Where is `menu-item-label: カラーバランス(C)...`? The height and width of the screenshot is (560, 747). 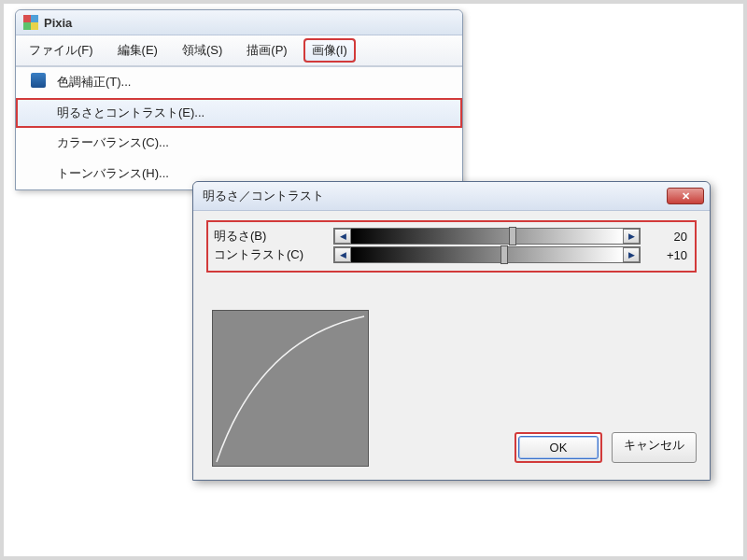
menu-item-label: カラーバランス(C)... is located at coordinates (113, 142).